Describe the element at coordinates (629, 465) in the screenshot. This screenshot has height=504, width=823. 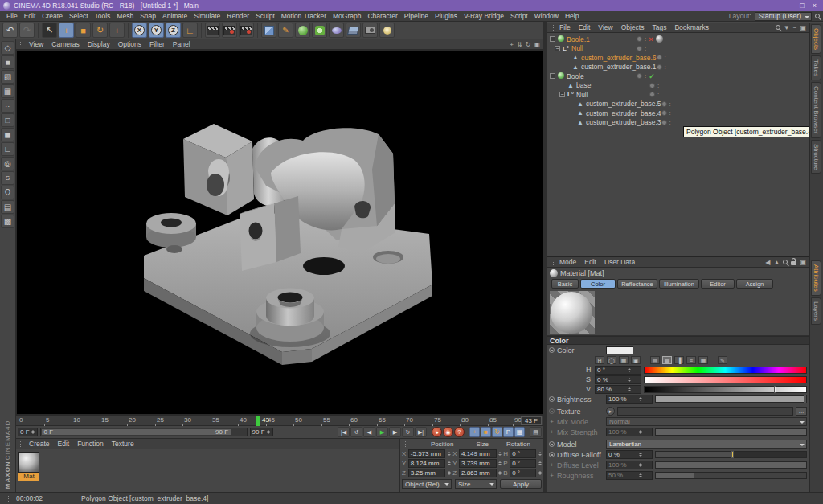
I see `diffuse-level-field: 100 %` at that location.